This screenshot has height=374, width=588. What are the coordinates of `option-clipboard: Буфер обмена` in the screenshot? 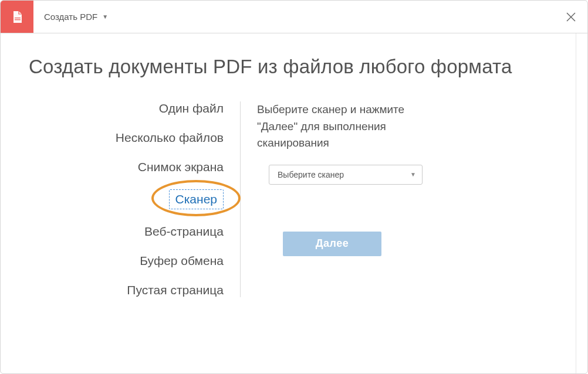 It's located at (182, 261).